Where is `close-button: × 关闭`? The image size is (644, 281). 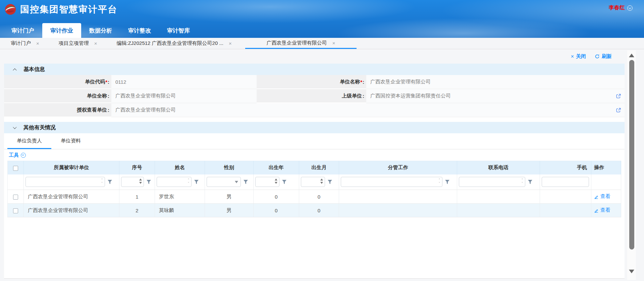
close-button: × 关闭 is located at coordinates (578, 56).